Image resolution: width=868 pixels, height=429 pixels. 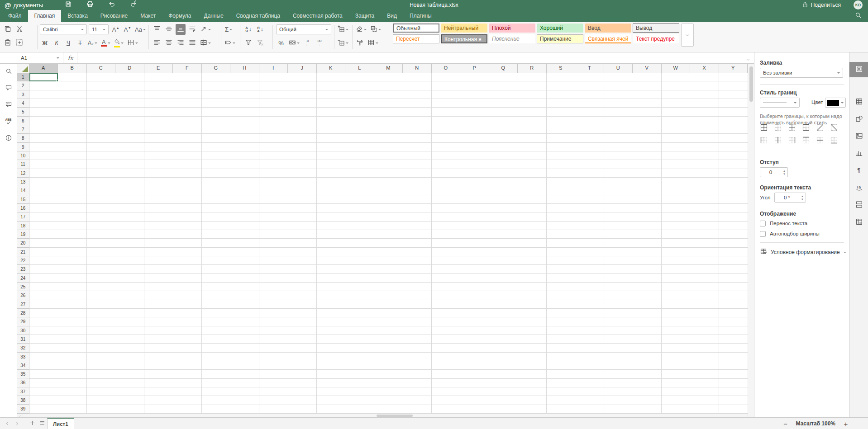 I want to click on row-header-36: 36, so click(x=23, y=382).